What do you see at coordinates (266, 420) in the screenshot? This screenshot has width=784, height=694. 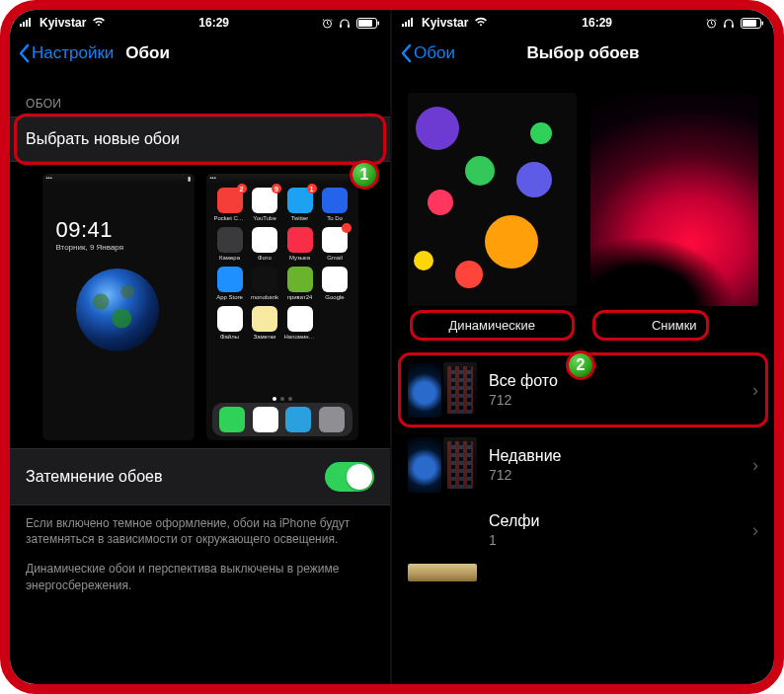 I see `dock-safari-icon` at bounding box center [266, 420].